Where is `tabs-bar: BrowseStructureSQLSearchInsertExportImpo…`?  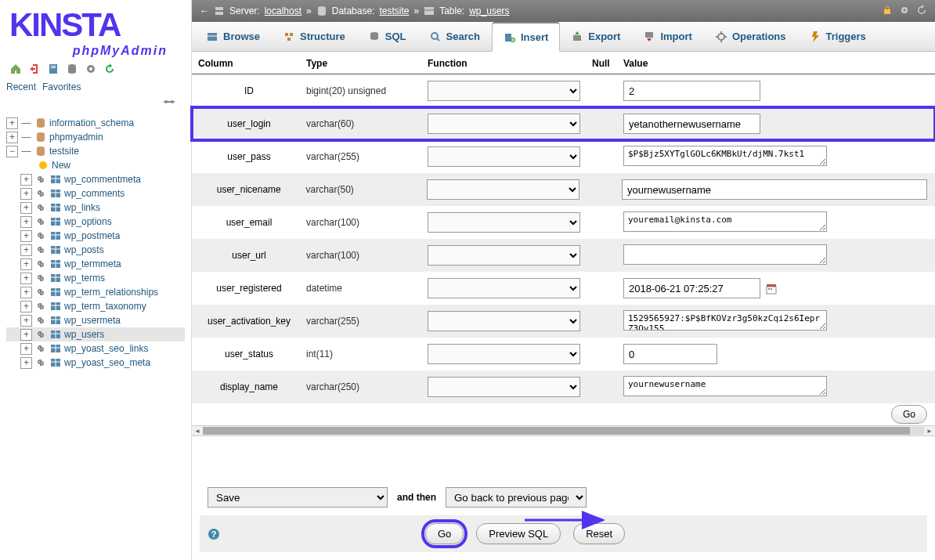 tabs-bar: BrowseStructureSQLSearchInsertExportImpo… is located at coordinates (564, 37).